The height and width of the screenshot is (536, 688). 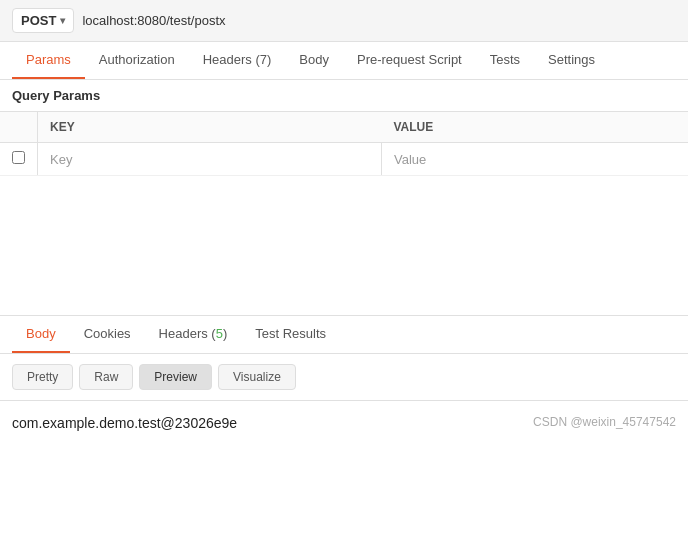 I want to click on tab-tests: Tests, so click(x=505, y=60).